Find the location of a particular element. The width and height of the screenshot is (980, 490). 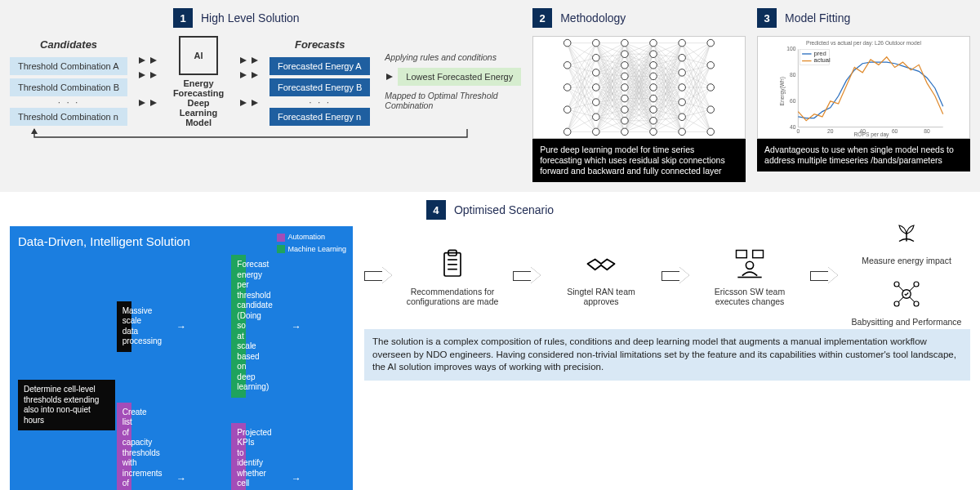

node-forecast-energy: Forecast energy per threshold candidate … is located at coordinates (238, 327).